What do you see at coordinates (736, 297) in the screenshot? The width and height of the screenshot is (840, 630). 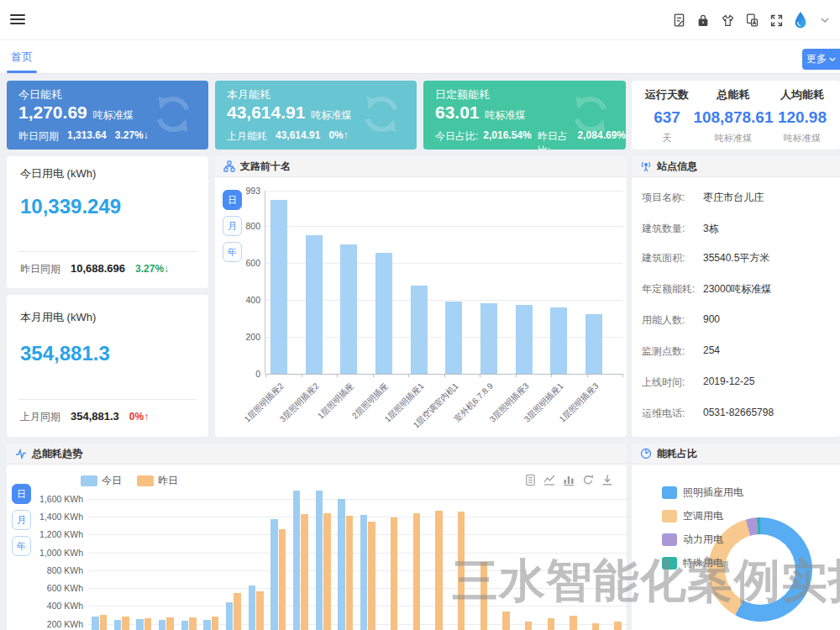 I see `site-info-panel: 站点信息 项目名称: 枣庄市台儿庄 建筑数量: 3栋 建筑面积: 35540.5…` at bounding box center [736, 297].